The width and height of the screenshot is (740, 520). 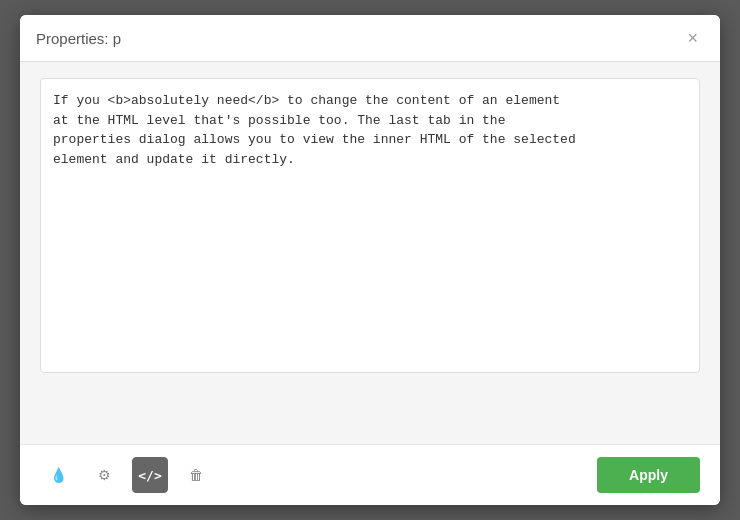 I want to click on dialog-footer: 💧 ⚙ </> 🗑 Apply, so click(x=370, y=474).